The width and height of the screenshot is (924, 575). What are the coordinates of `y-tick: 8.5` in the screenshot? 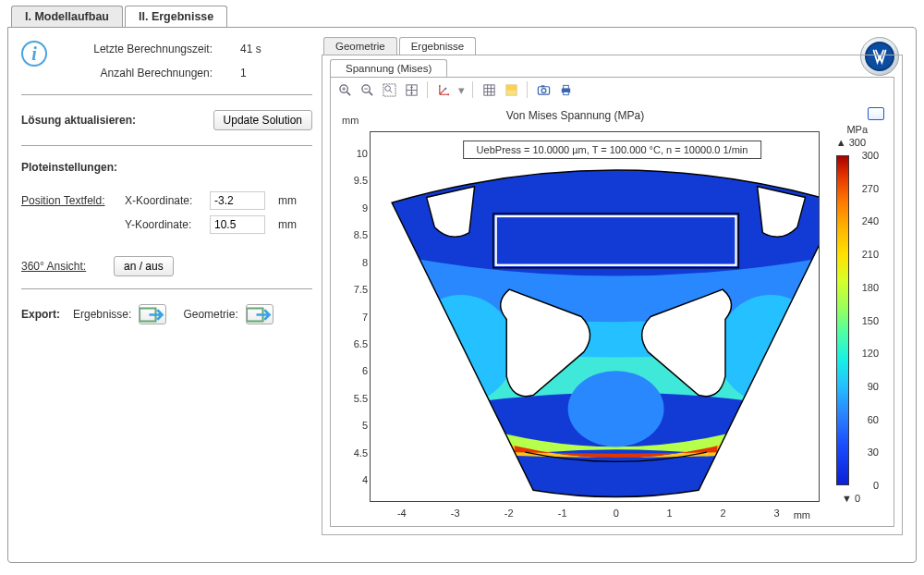 It's located at (360, 235).